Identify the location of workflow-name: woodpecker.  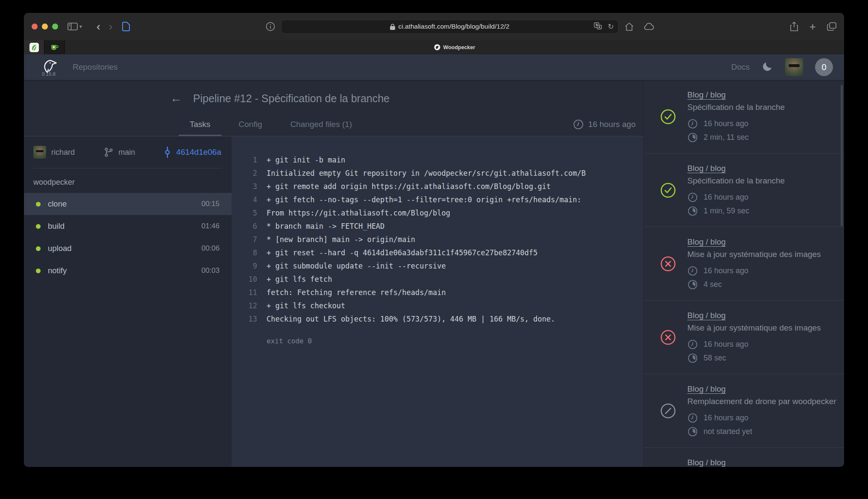
(128, 180).